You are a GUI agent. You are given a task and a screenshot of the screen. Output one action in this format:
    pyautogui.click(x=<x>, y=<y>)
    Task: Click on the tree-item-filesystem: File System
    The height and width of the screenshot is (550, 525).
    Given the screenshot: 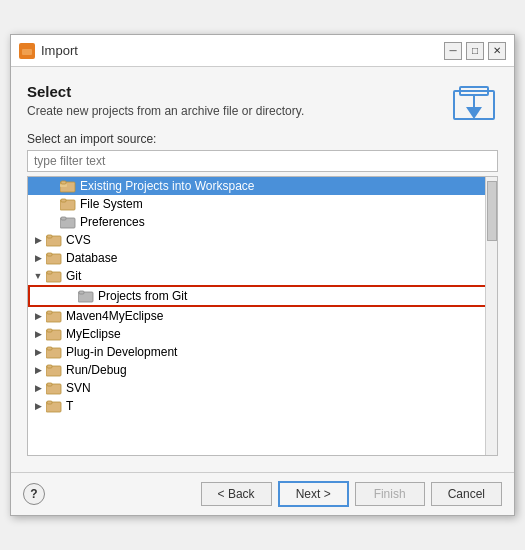 What is the action you would take?
    pyautogui.click(x=262, y=204)
    